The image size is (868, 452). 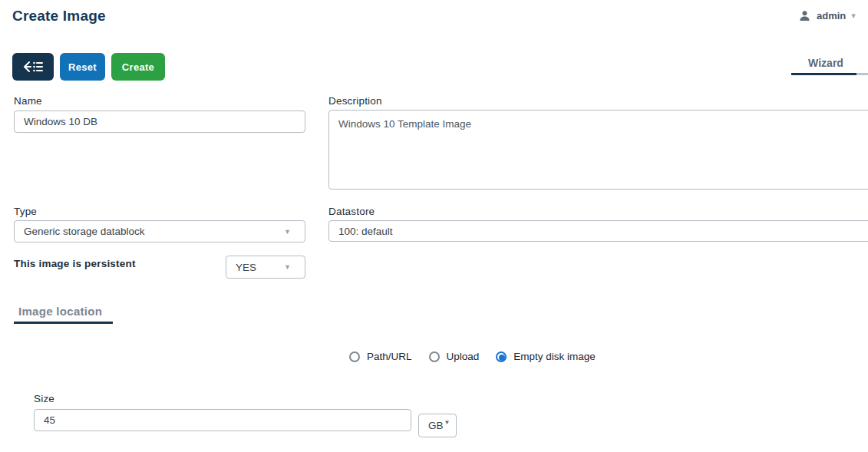 I want to click on name-label: Name, so click(x=28, y=101).